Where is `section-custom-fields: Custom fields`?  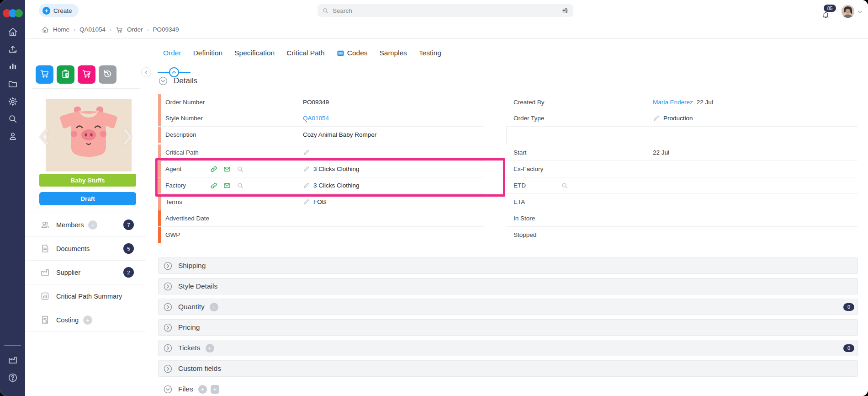
section-custom-fields: Custom fields is located at coordinates (508, 369).